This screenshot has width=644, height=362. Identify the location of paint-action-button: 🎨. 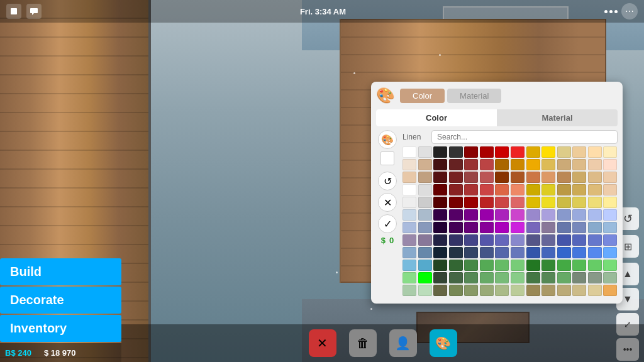
(443, 343).